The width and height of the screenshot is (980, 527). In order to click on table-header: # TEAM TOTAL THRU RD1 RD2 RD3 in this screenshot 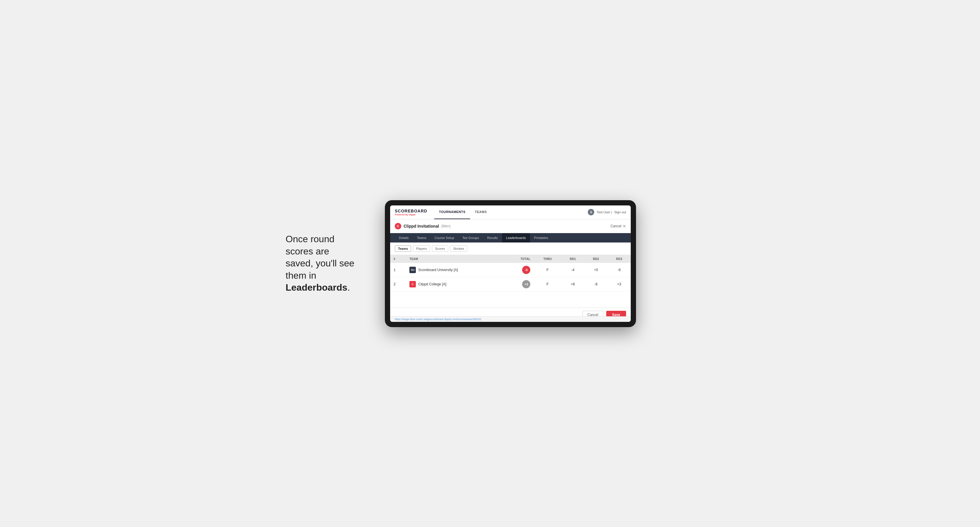, I will do `click(511, 259)`.